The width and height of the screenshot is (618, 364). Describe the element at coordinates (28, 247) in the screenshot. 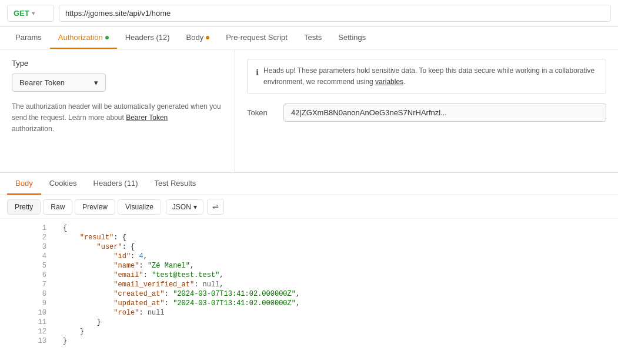

I see `line-number: 3` at that location.